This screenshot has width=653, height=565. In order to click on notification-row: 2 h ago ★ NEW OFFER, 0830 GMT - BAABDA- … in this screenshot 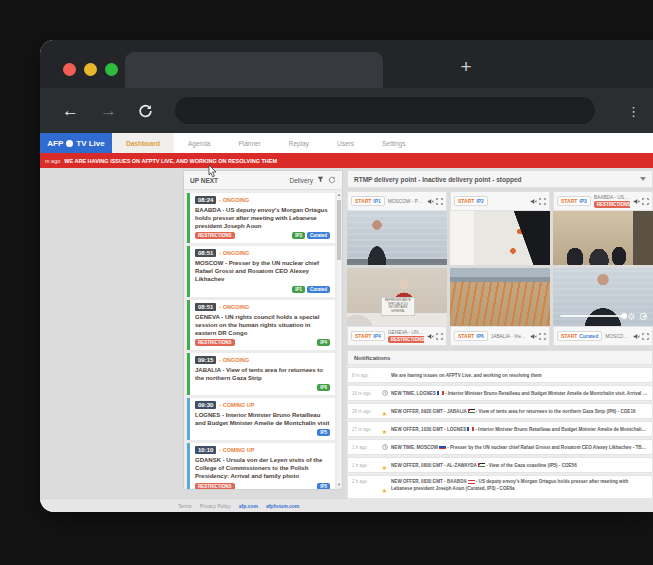, I will do `click(500, 487)`.